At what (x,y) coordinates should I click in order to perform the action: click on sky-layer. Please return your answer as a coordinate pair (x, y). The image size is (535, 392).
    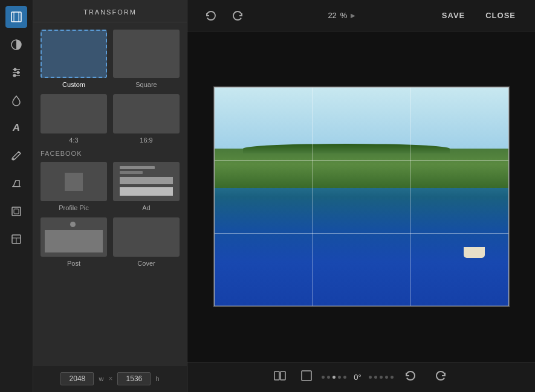
    Looking at the image, I should click on (362, 118).